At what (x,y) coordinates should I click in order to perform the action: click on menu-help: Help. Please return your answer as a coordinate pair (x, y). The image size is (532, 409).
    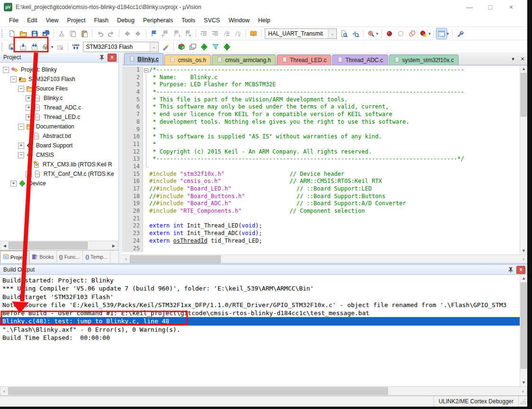
    Looking at the image, I should click on (264, 20).